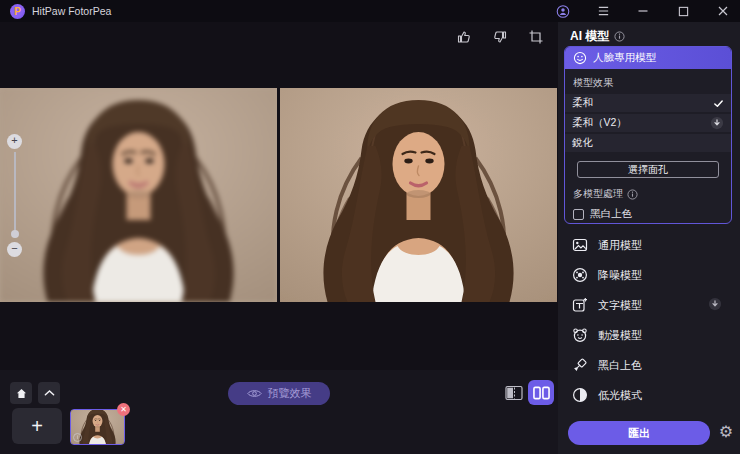  What do you see at coordinates (726, 432) in the screenshot?
I see `gear-icon: ⚙` at bounding box center [726, 432].